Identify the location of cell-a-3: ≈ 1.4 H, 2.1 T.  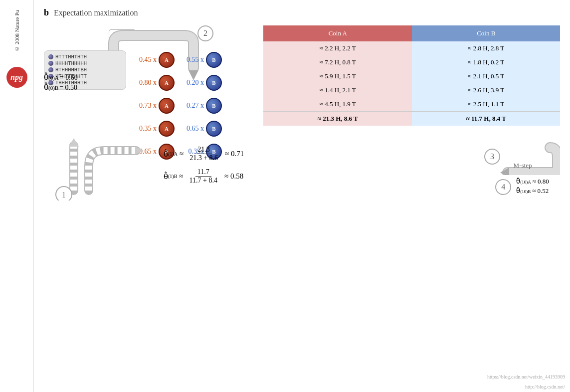
(338, 90).